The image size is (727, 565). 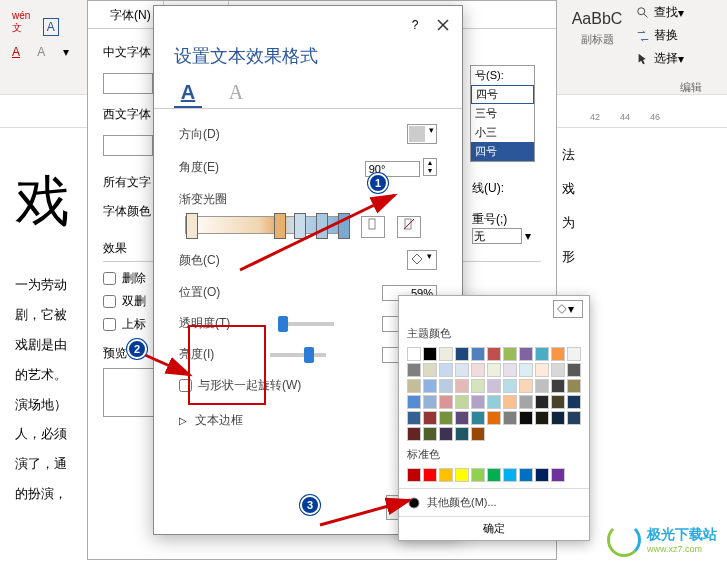 I want to click on char-shading-icon: ▾, so click(x=66, y=52).